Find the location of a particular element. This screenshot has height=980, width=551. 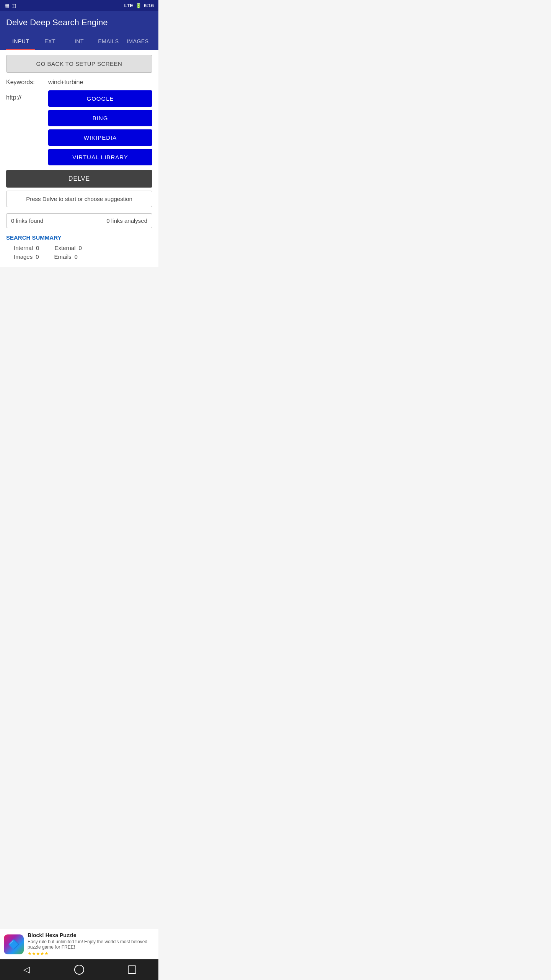

images-item: Images 0 is located at coordinates (26, 256).